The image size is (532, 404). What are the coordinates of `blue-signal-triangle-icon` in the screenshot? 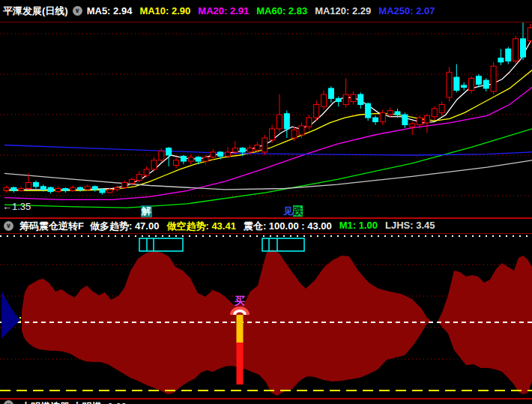 It's located at (10, 315).